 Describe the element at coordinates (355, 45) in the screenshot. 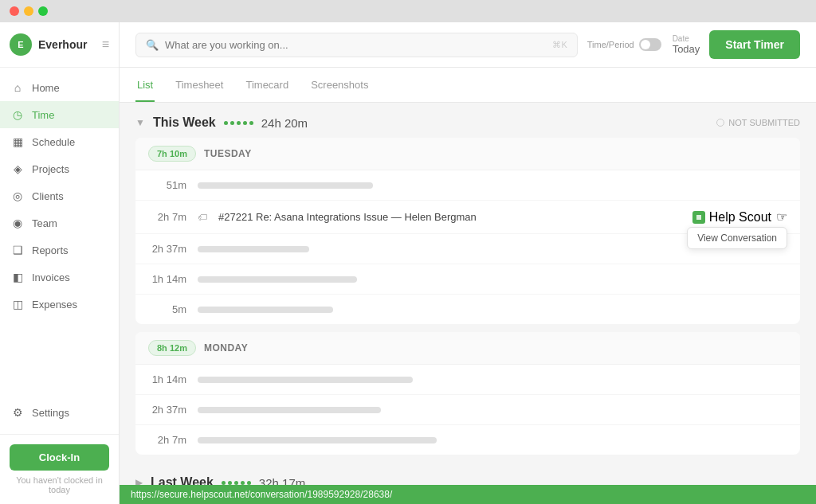

I see `search-input` at that location.